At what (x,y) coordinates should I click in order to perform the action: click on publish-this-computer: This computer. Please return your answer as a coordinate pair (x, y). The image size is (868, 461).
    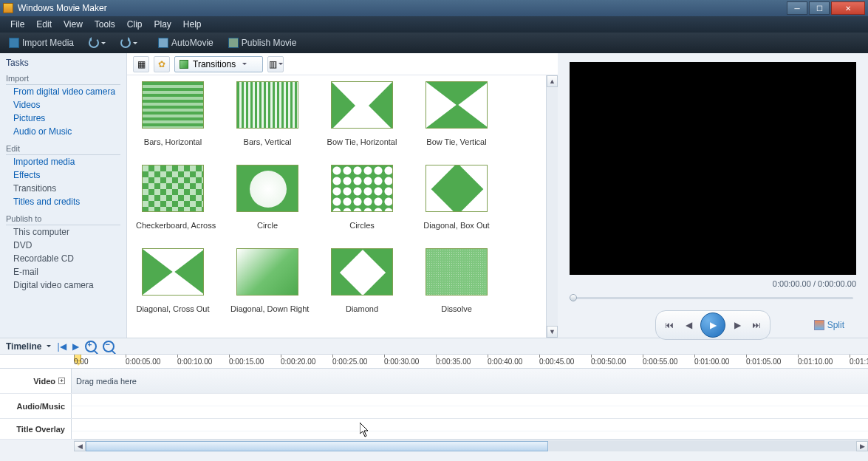
    Looking at the image, I should click on (64, 232).